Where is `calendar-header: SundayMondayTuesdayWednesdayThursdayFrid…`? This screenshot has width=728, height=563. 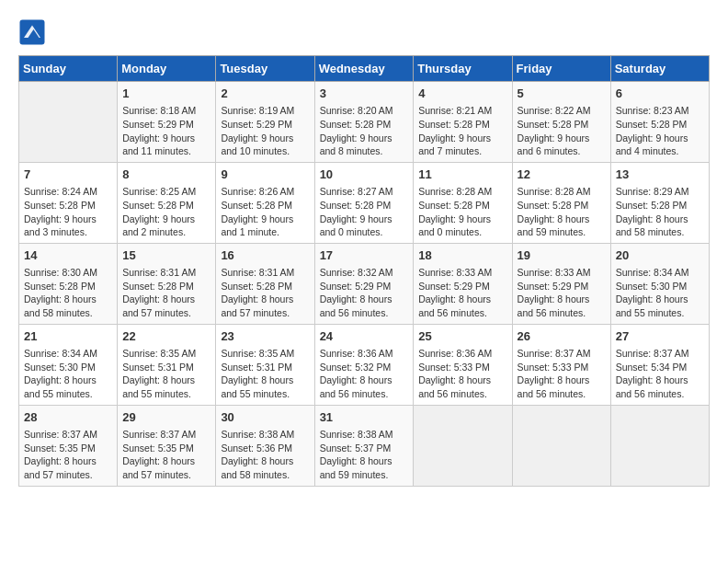 calendar-header: SundayMondayTuesdayWednesdayThursdayFrid… is located at coordinates (364, 69).